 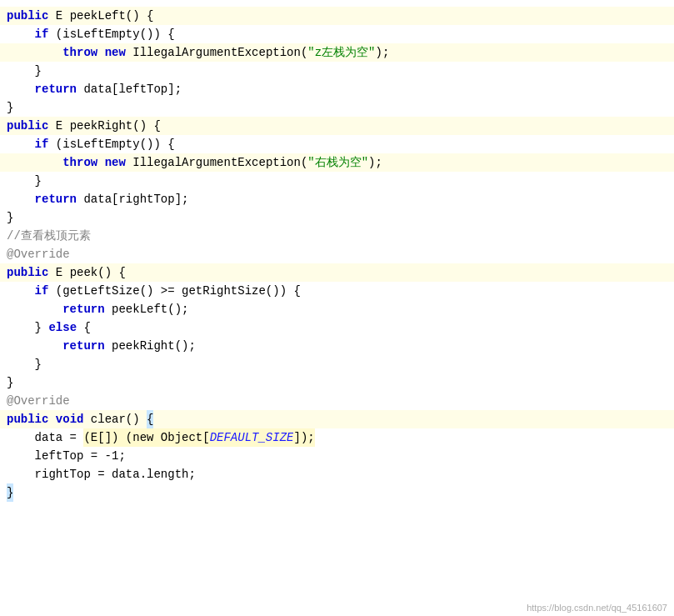 I want to click on keyword-public-2: public, so click(x=27, y=126).